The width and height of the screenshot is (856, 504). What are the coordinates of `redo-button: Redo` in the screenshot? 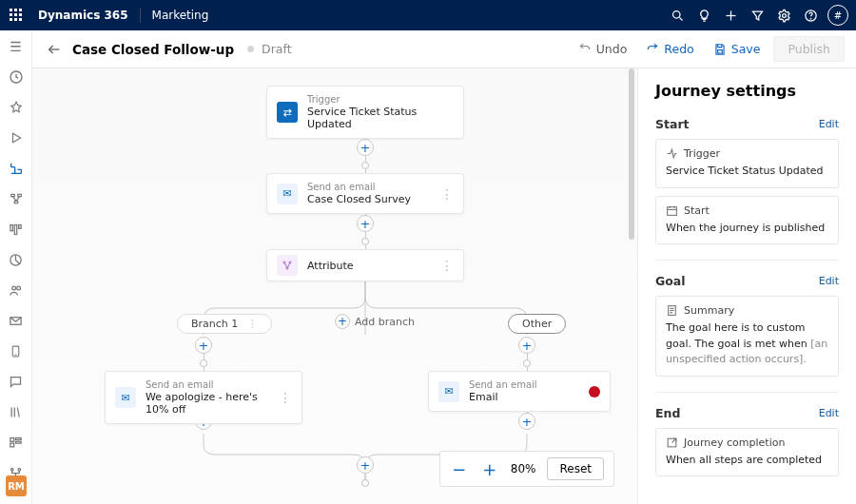 It's located at (670, 49).